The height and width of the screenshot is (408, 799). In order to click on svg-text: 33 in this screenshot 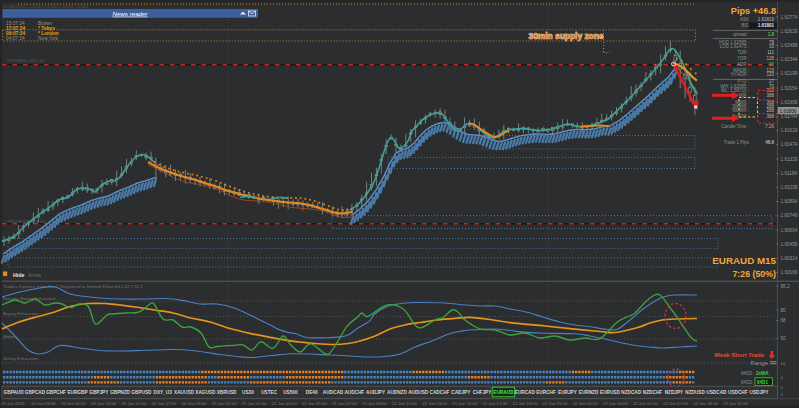, I will do `click(772, 46)`.